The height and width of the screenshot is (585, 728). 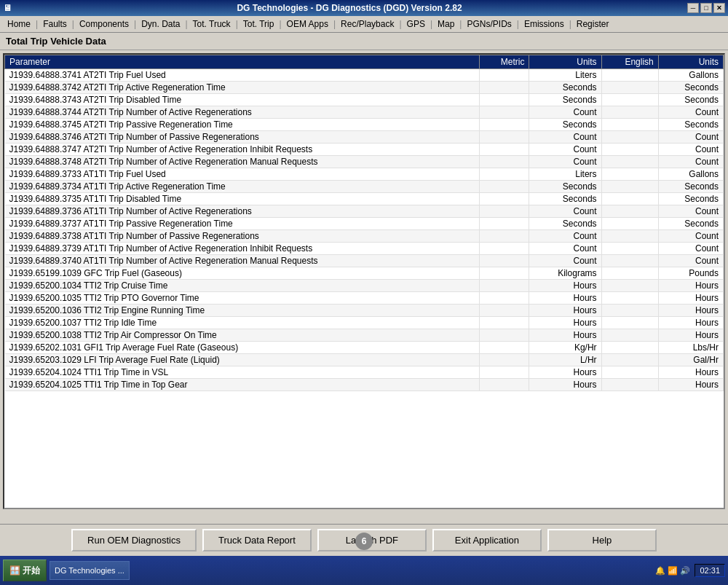 What do you see at coordinates (242, 211) in the screenshot?
I see `cell-param-11: J1939.64889.3736 AT1TI Trip Number of Ac…` at bounding box center [242, 211].